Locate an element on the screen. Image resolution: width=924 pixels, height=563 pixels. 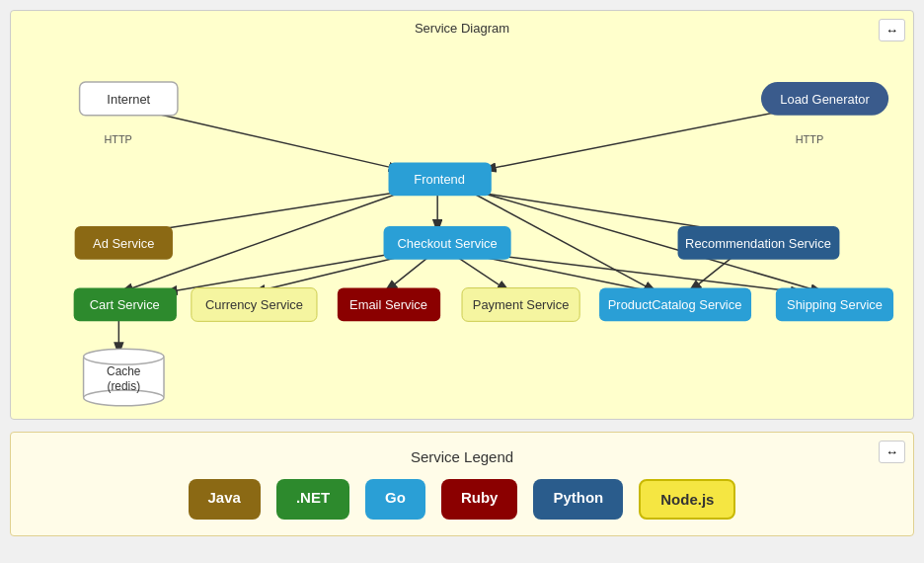
node-currency-service-label: Currency Service is located at coordinates (255, 304).